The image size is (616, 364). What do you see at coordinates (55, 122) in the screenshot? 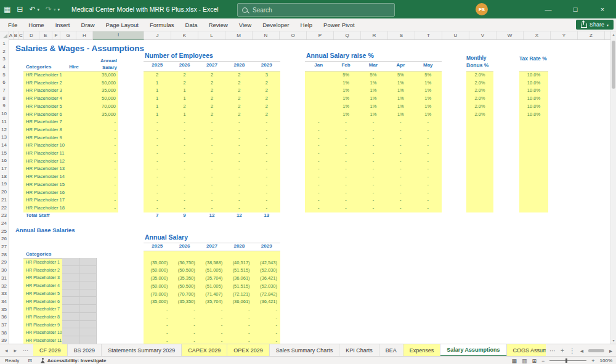
I see `staff-name-cell: HR Placeholder 7` at bounding box center [55, 122].